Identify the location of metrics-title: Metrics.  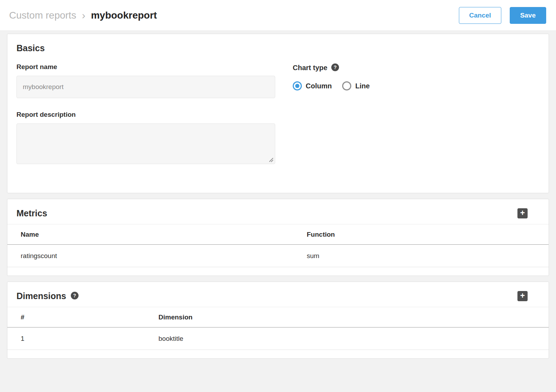
(32, 213).